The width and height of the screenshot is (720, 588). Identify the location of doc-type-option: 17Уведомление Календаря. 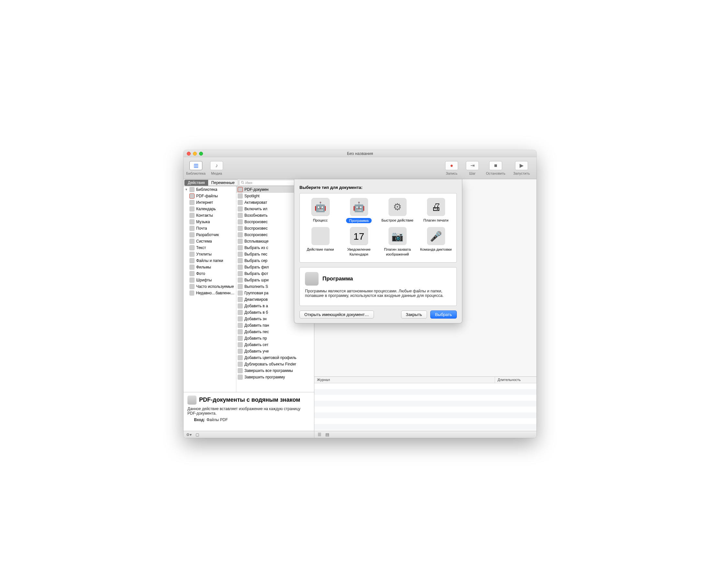
(359, 242).